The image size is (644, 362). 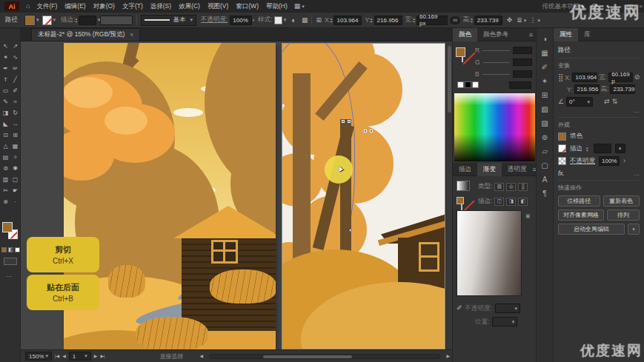 What do you see at coordinates (448, 356) in the screenshot?
I see `scroll-right-button: ▶` at bounding box center [448, 356].